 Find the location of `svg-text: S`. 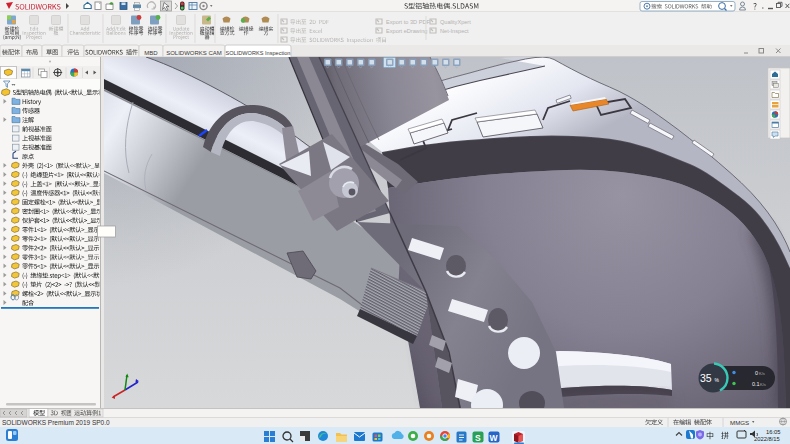

svg-text: S is located at coordinates (478, 438).